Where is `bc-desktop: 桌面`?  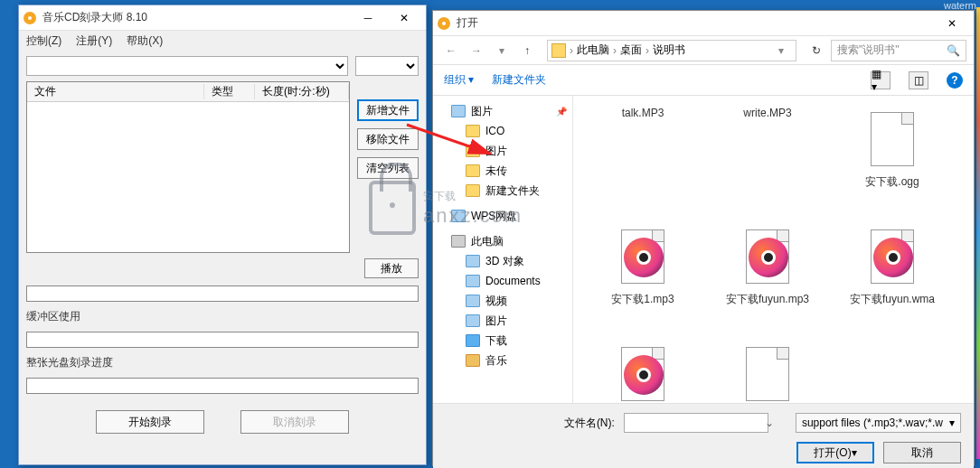
bc-desktop: 桌面 is located at coordinates (631, 51).